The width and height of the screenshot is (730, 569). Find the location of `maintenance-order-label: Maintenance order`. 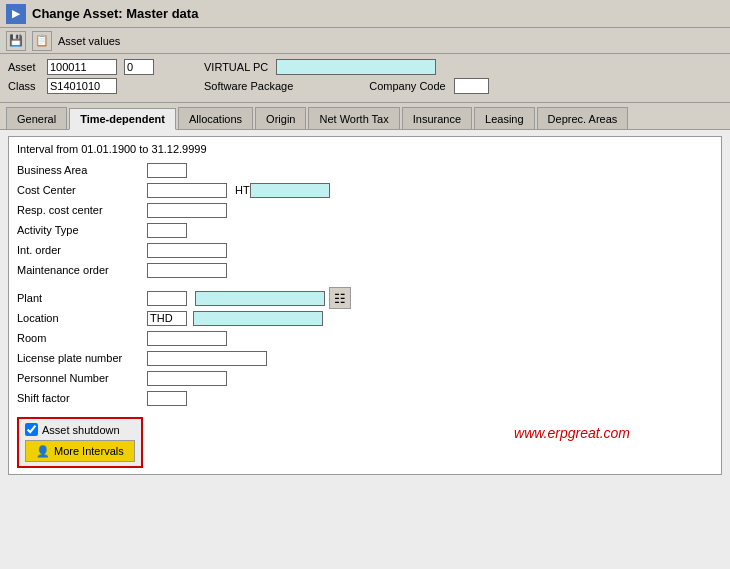

maintenance-order-label: Maintenance order is located at coordinates (82, 270).